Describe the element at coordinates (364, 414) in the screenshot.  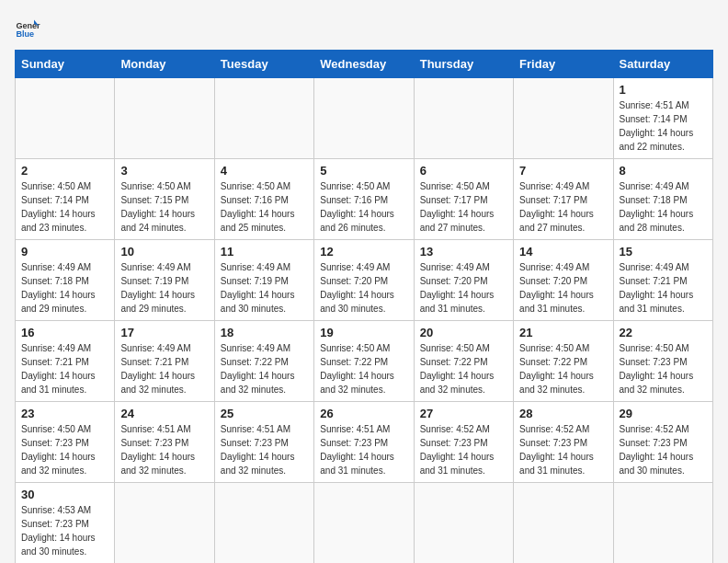
I see `day-number: 26` at that location.